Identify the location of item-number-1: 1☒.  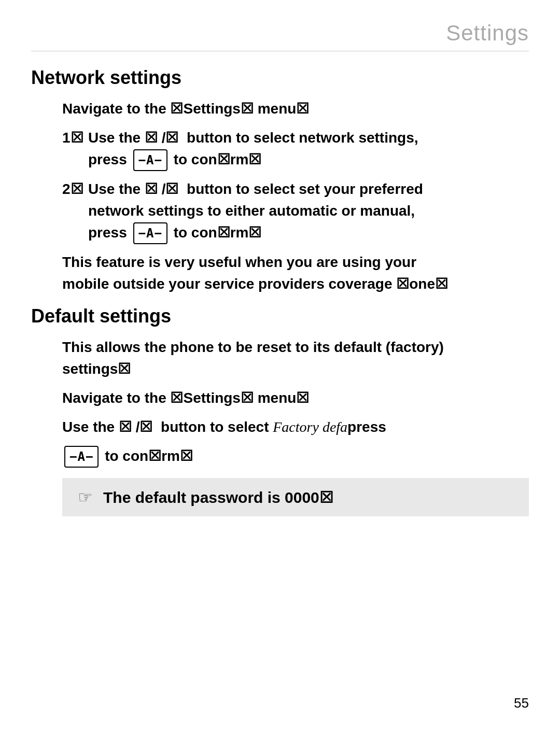
(75, 138).